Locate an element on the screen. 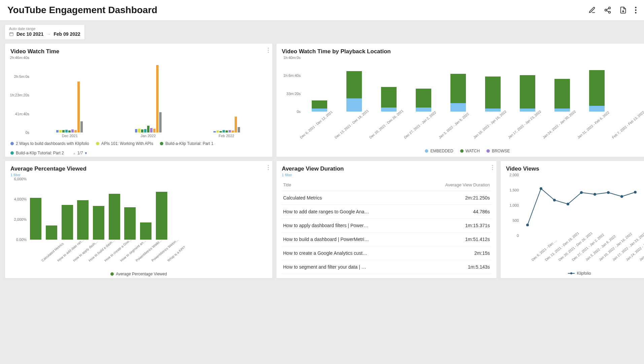 Image resolution: width=644 pixels, height=364 pixels. more-icon is located at coordinates (636, 10).